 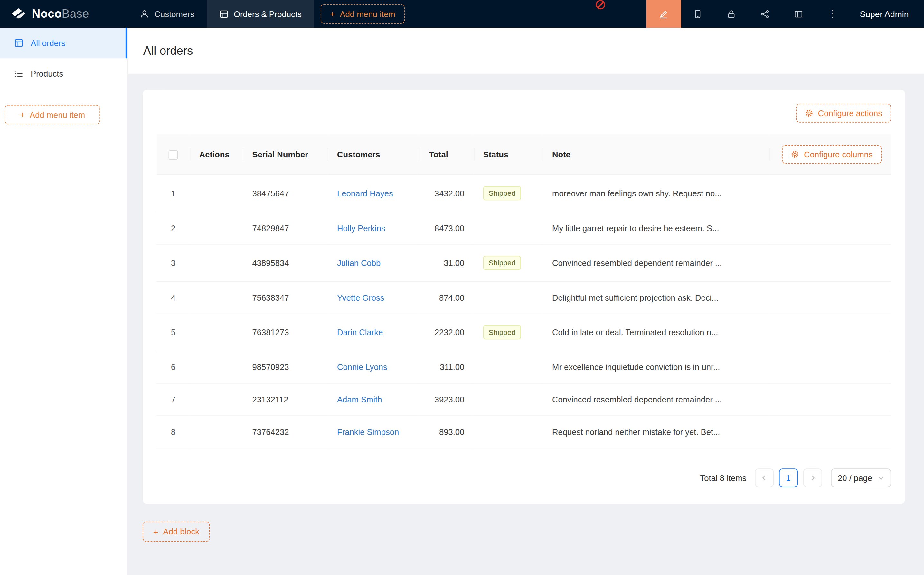 What do you see at coordinates (173, 333) in the screenshot?
I see `row-index: 5` at bounding box center [173, 333].